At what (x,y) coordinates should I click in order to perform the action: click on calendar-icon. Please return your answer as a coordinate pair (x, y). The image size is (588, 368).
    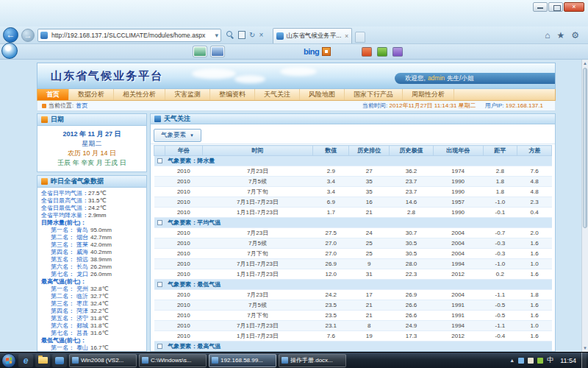
    Looking at the image, I should click on (218, 52).